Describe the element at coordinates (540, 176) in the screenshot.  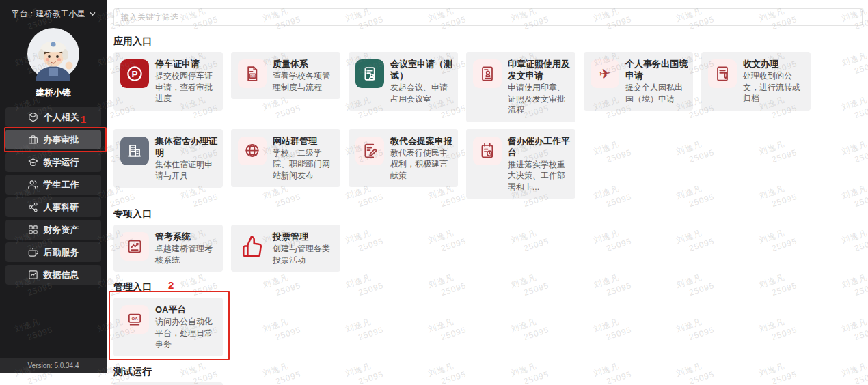
I see `card-desc: 推进落实学校重大决策、工作部署和上...` at that location.